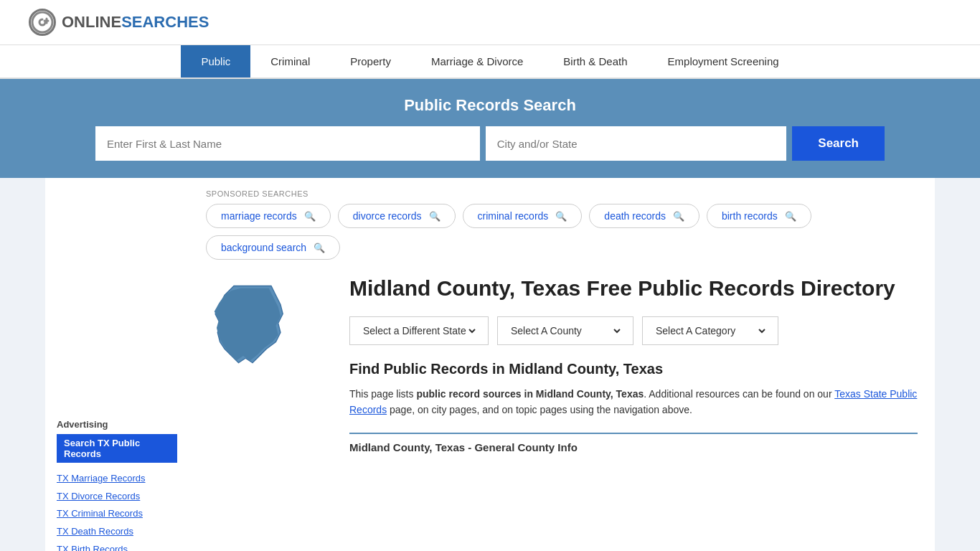 Image resolution: width=980 pixels, height=551 pixels. I want to click on nav-employment: Employment Screening, so click(723, 62).